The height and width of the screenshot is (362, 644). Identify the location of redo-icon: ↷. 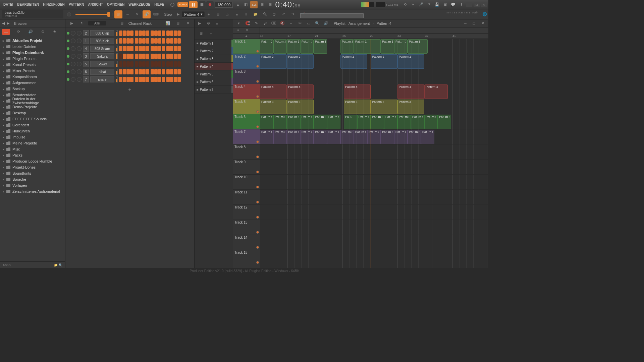
(293, 14).